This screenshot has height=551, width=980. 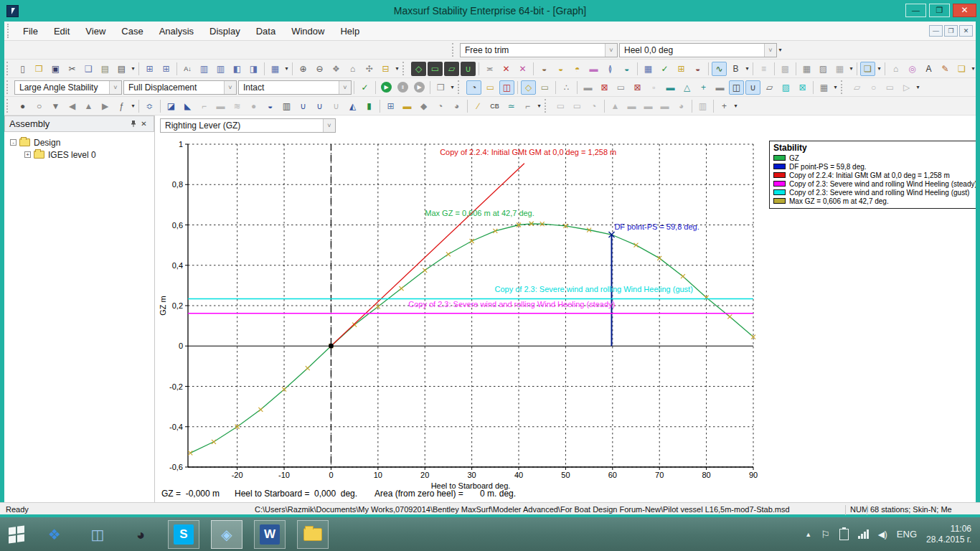 I want to click on boat-load-icon: ◣, so click(x=188, y=106).